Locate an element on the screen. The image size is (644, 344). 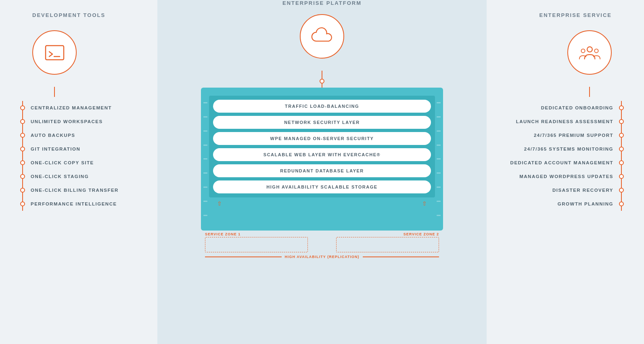
inner-platform-box: TRAFFIC LOAD-BALANCING NETWORK SECURITY … is located at coordinates (322, 147).